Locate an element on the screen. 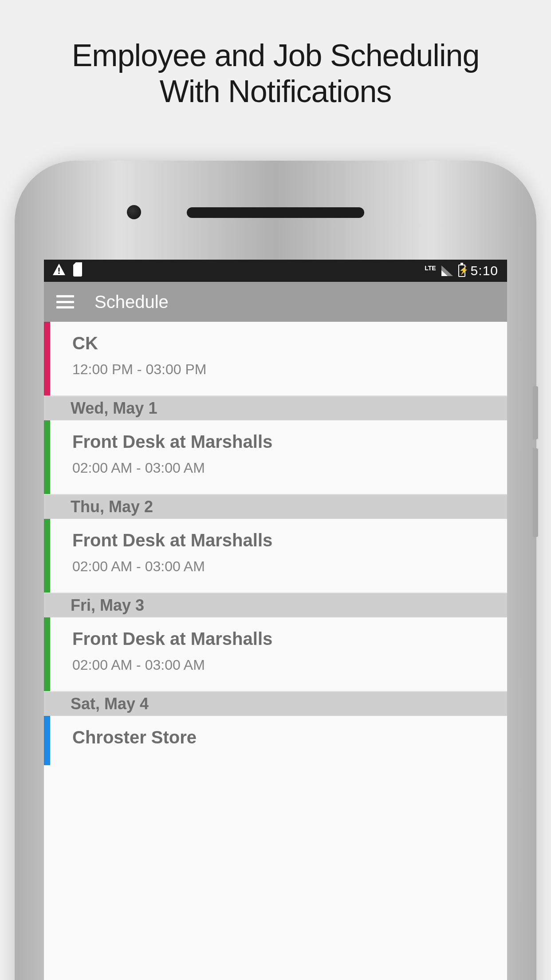 The height and width of the screenshot is (980, 551). battery-charging-icon is located at coordinates (462, 271).